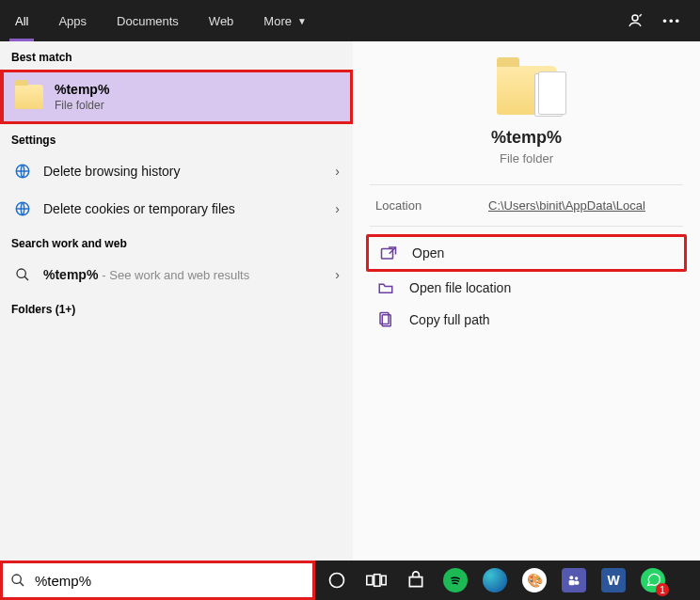 The image size is (700, 600). Describe the element at coordinates (495, 580) in the screenshot. I see `taskbar-edge-icon` at that location.